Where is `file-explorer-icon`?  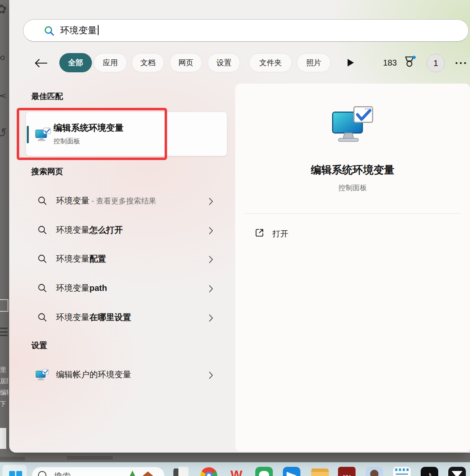 file-explorer-icon is located at coordinates (320, 471).